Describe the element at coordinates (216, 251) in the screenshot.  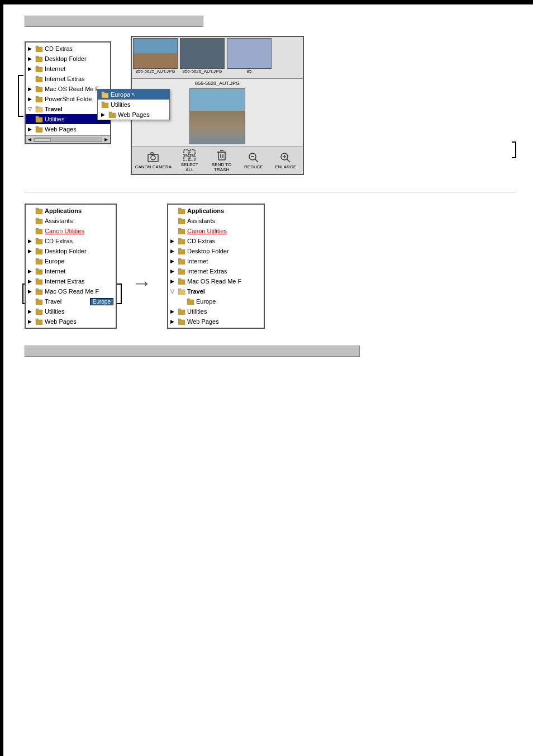
I see `lr-row-desktop: ▶ Desktop Folder` at that location.